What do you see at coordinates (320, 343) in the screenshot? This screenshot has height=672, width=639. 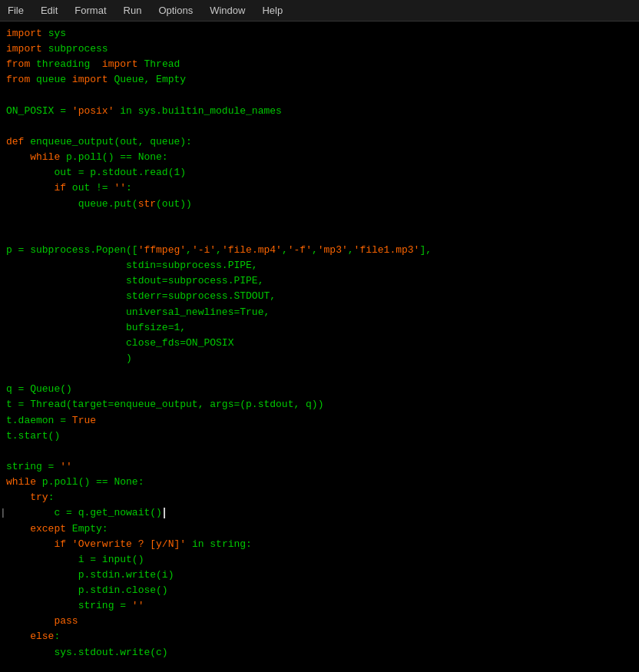 I see `line-21: close_fds=ON_POSIX` at bounding box center [320, 343].